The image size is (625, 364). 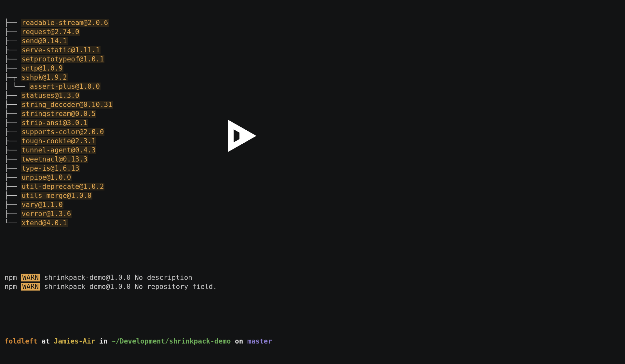 What do you see at coordinates (312, 123) in the screenshot?
I see `package-line: ├── strip-ansi@3.0.1` at bounding box center [312, 123].